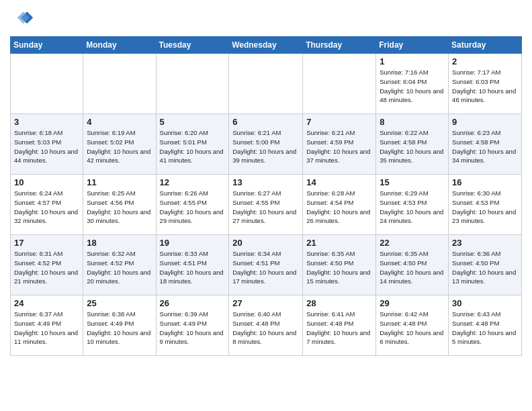  What do you see at coordinates (484, 95) in the screenshot?
I see `daylight-label: Daylight: 10 hours and 46 minutes.` at bounding box center [484, 95].